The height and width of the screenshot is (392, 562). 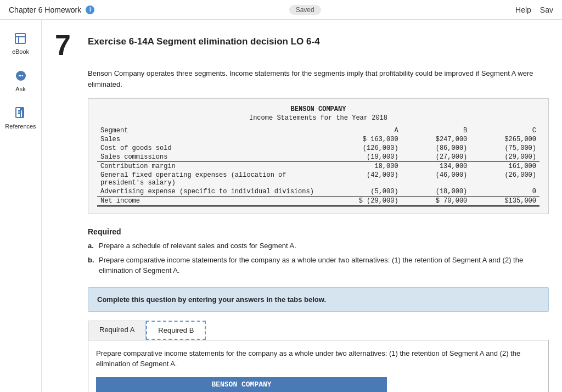 What do you see at coordinates (207, 201) in the screenshot?
I see `row-label: Net income` at bounding box center [207, 201].